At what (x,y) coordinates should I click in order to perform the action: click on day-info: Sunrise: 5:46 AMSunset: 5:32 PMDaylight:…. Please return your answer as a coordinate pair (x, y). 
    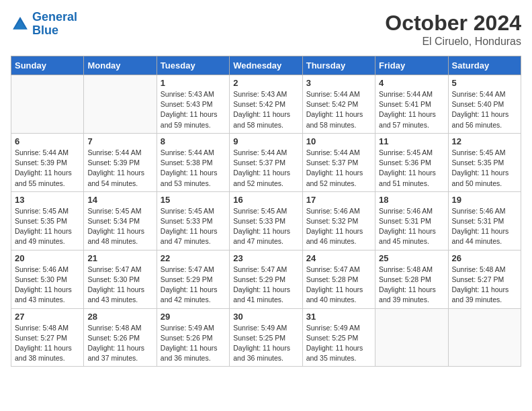
    Looking at the image, I should click on (339, 227).